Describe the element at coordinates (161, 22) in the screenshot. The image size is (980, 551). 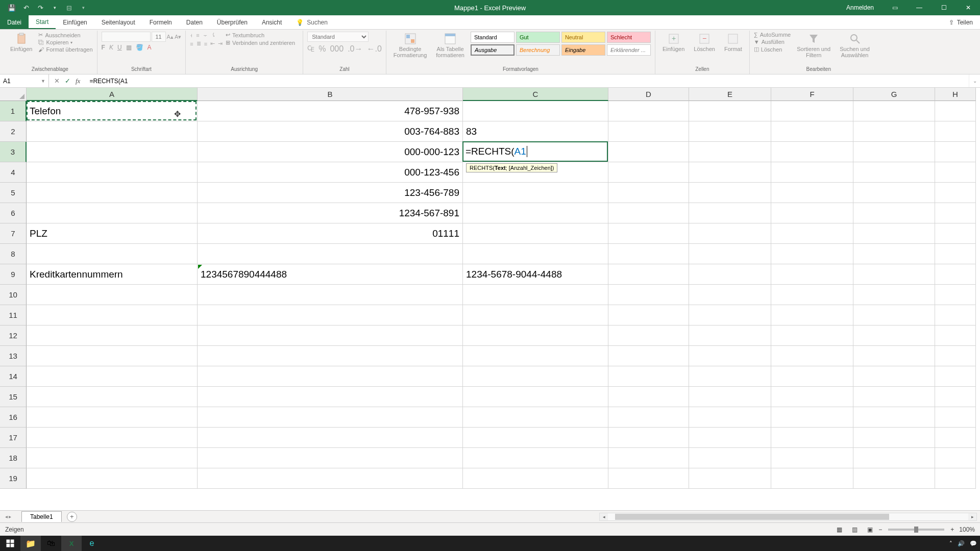
I see `tab-formulas: Formeln` at that location.